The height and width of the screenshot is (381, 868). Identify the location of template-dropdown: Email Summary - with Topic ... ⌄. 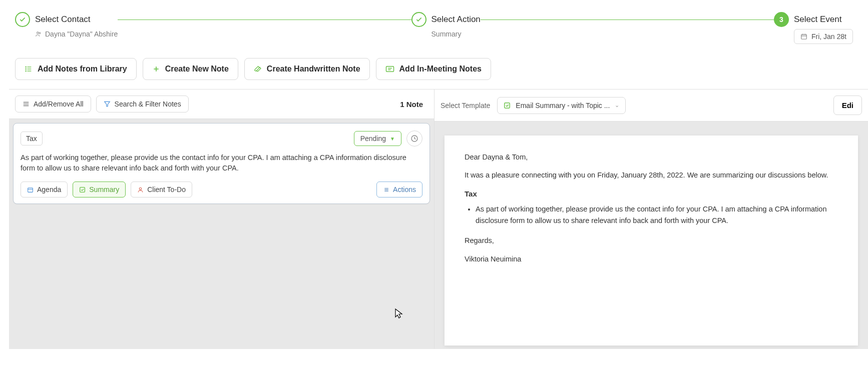
(562, 106).